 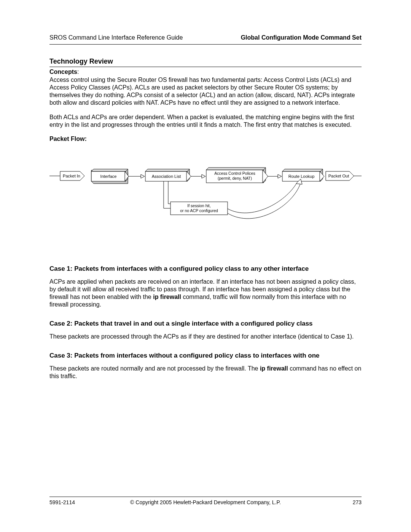 I want to click on case3-heading: Case 3: Packets from interfaces without …, so click(x=206, y=356).